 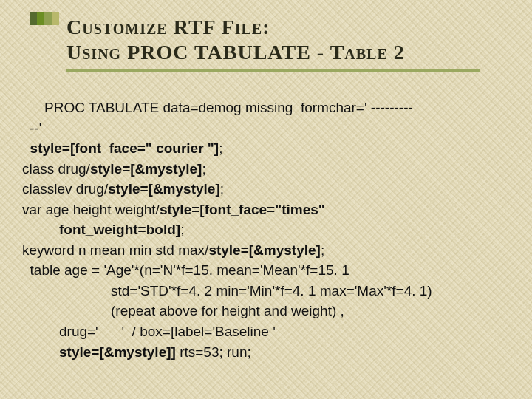 I want to click on code-line-5a: var age height weight/, so click(x=91, y=210).